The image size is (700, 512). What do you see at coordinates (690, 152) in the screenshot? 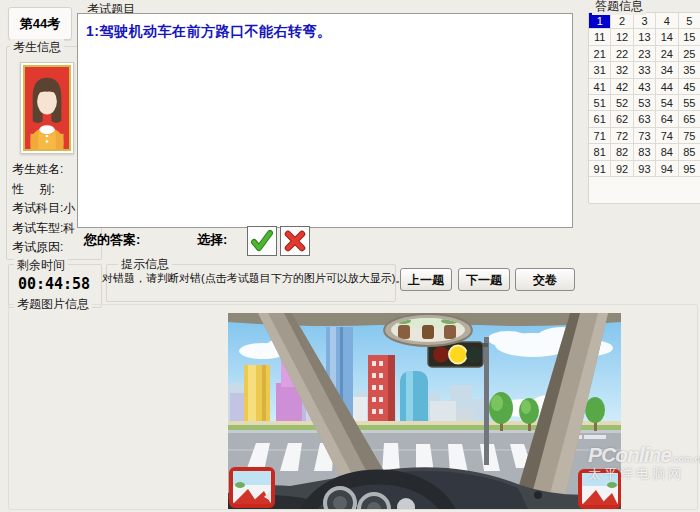
I see `answer-grid-cell: 85` at bounding box center [690, 152].